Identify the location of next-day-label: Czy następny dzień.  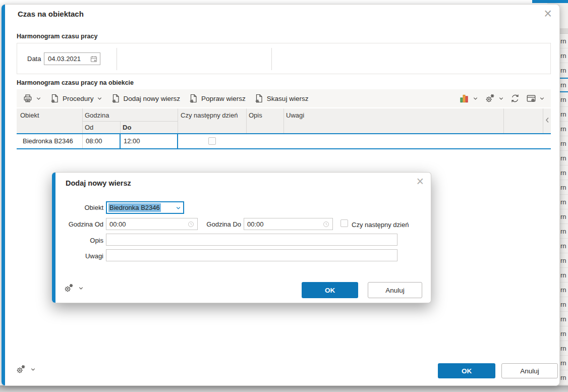
(380, 225).